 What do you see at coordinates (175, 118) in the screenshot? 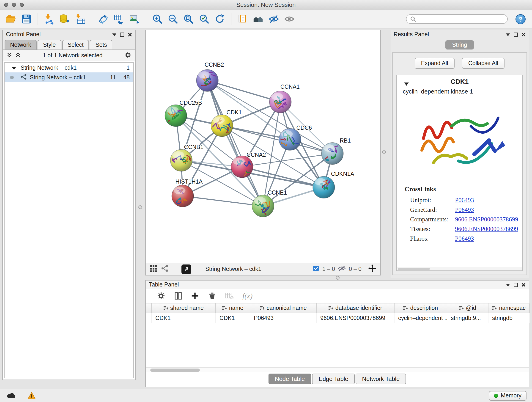
I see `network-node-CDC25B` at bounding box center [175, 118].